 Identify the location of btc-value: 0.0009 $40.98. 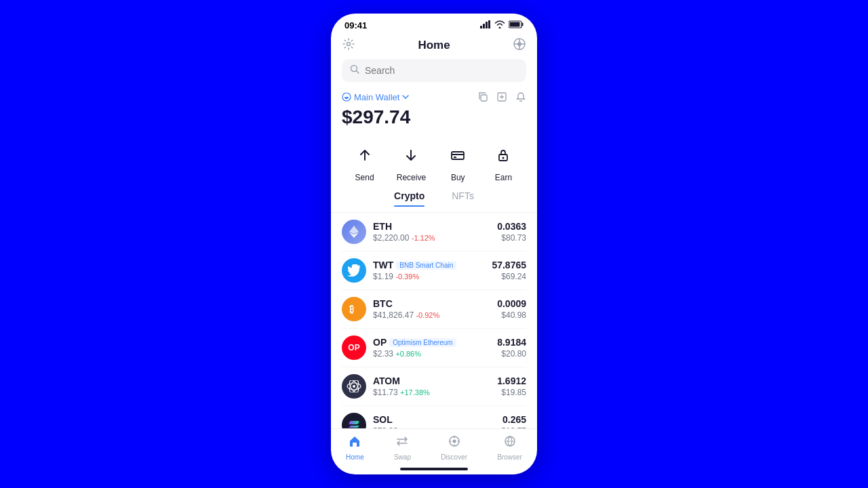
(511, 309).